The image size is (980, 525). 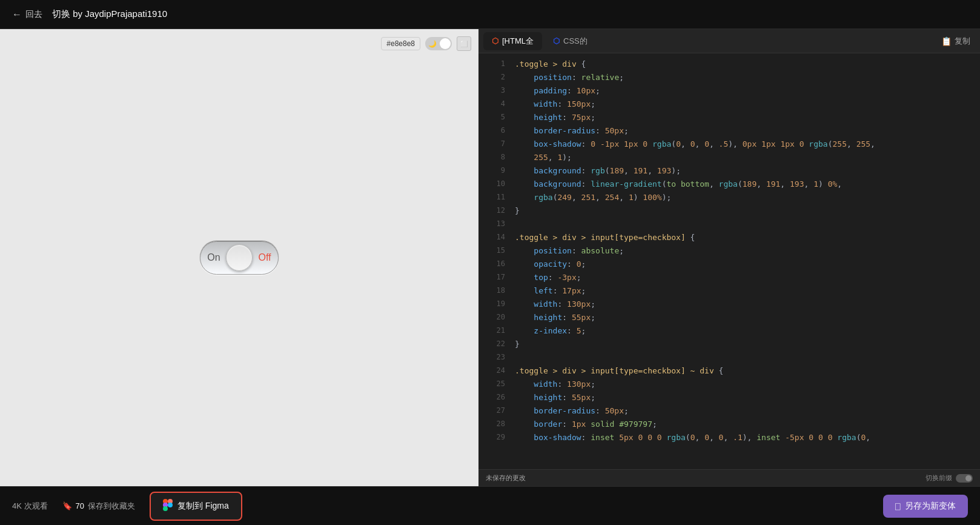 I want to click on moon-icon: 🌙, so click(x=432, y=44).